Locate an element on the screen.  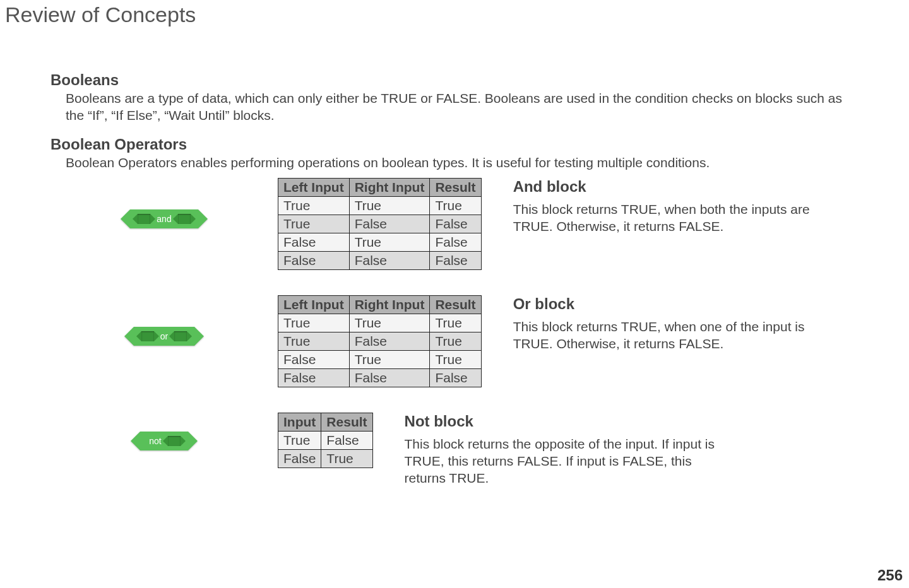
boolean-operators-body: Boolean Operators enables performing ope… is located at coordinates (462, 163).